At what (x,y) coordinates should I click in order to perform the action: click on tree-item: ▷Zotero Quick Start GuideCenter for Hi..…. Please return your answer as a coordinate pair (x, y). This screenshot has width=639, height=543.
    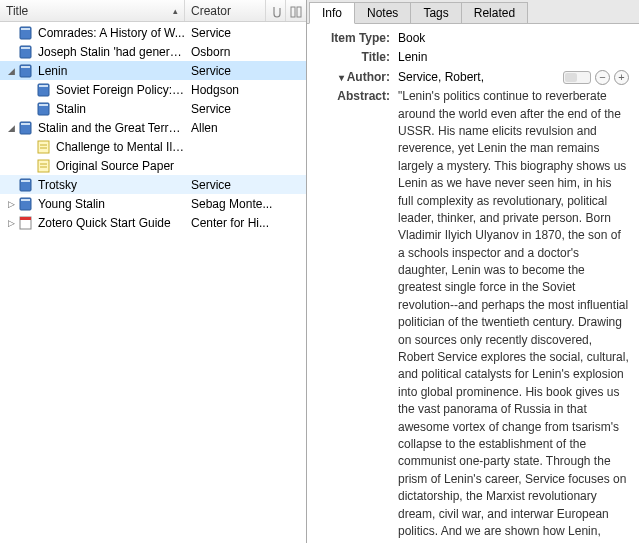
    Looking at the image, I should click on (153, 222).